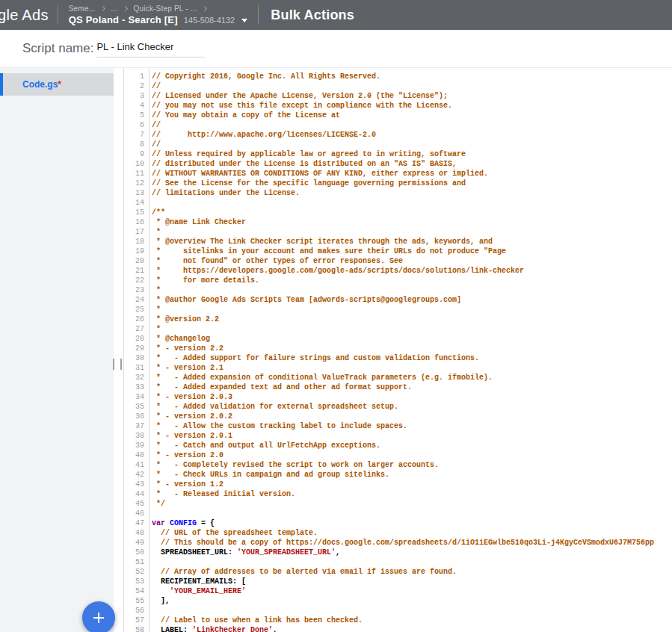 This screenshot has height=632, width=672. I want to click on line-number: 42, so click(136, 475).